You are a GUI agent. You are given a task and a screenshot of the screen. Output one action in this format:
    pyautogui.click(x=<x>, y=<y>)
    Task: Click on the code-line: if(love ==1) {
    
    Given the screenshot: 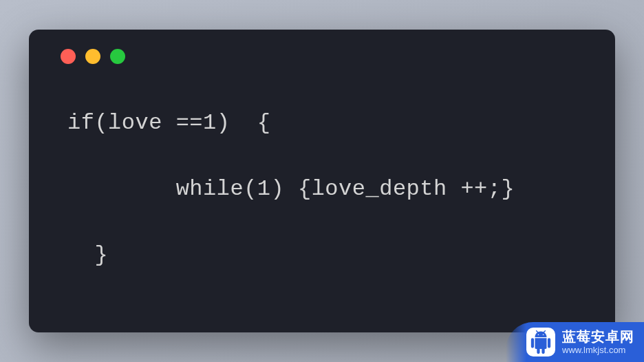 What is the action you would take?
    pyautogui.click(x=341, y=123)
    